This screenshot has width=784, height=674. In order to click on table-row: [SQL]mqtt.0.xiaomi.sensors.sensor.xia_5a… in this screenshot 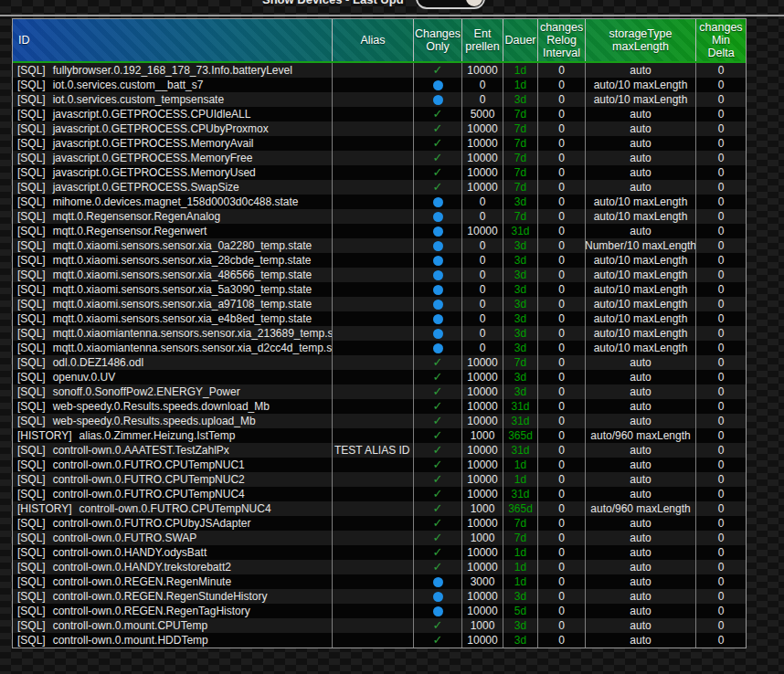, I will do `click(379, 290)`.